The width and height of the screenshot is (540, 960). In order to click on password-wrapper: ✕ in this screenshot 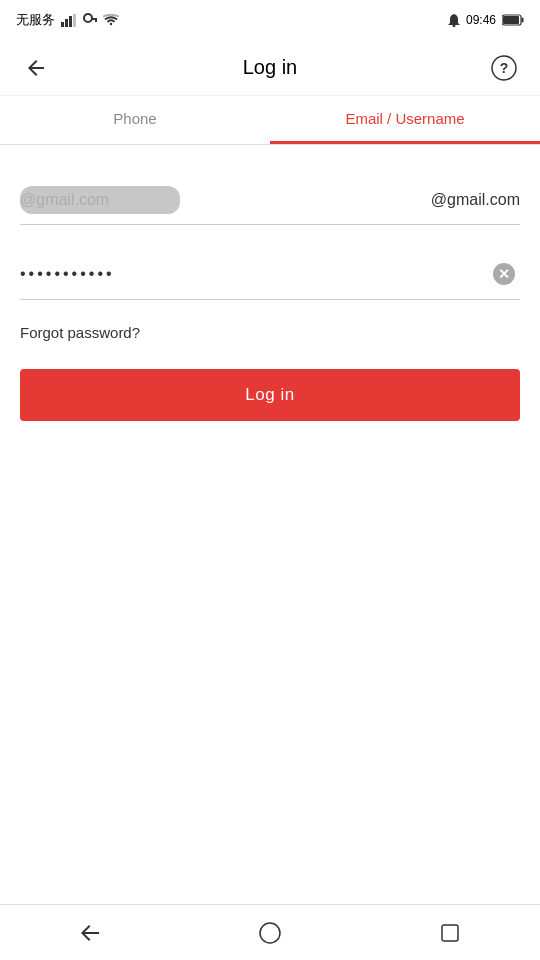, I will do `click(270, 274)`.